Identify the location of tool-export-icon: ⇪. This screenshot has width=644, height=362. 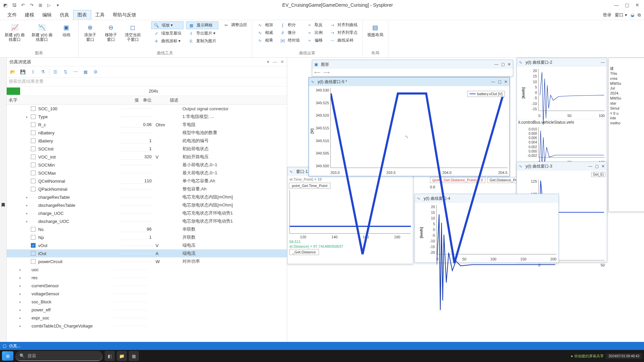
(33, 72).